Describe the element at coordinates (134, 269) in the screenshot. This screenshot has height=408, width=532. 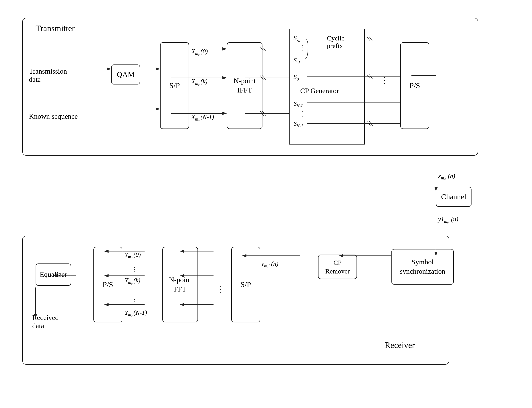
I see `dots-rx1: ⋮` at that location.